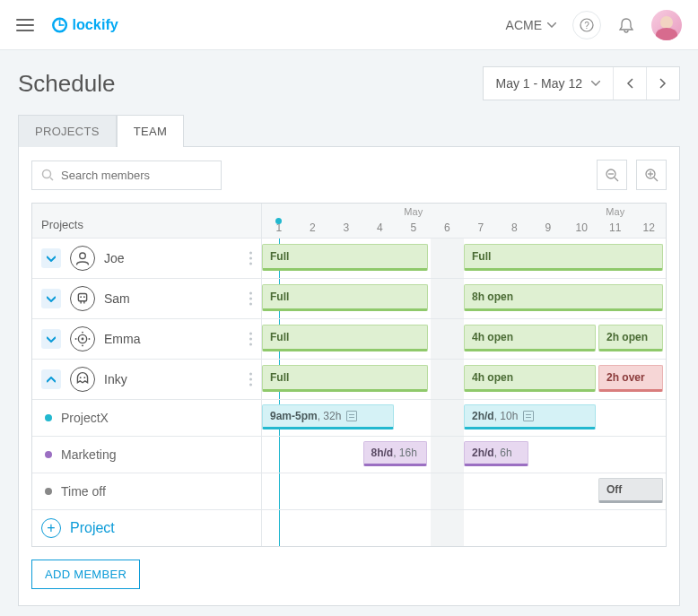 The image size is (698, 616). Describe the element at coordinates (349, 380) in the screenshot. I see `member-row: InkyFull4h open2h over` at that location.